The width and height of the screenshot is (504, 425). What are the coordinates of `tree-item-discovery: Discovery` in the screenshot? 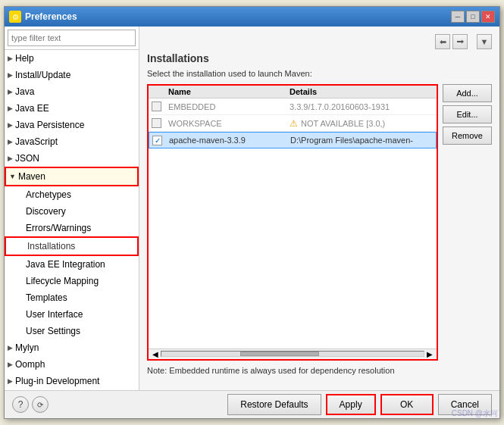 It's located at (71, 211).